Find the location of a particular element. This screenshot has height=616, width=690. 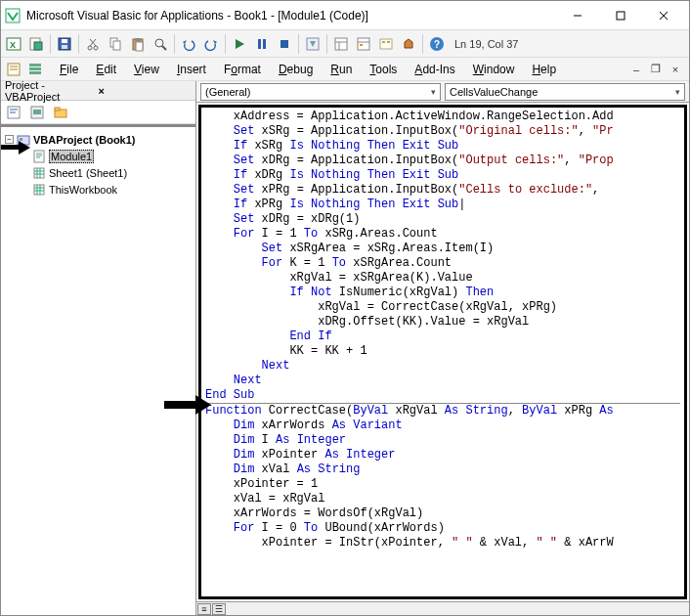

mdi-minimize: – is located at coordinates (636, 69).